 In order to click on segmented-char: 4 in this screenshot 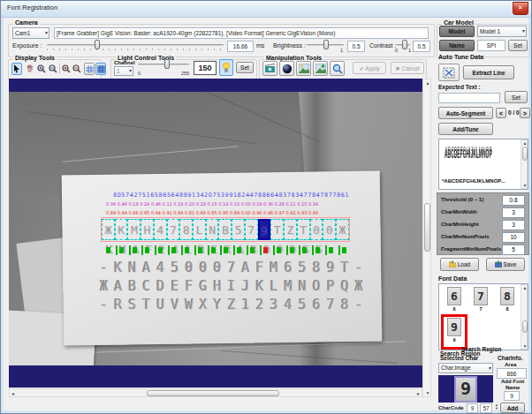, I will do `click(161, 230)`.